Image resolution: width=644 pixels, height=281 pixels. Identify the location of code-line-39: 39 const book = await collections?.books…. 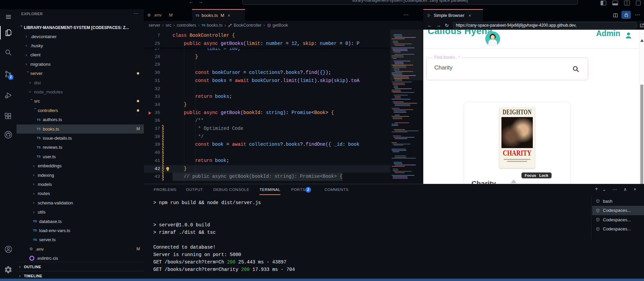
(267, 145).